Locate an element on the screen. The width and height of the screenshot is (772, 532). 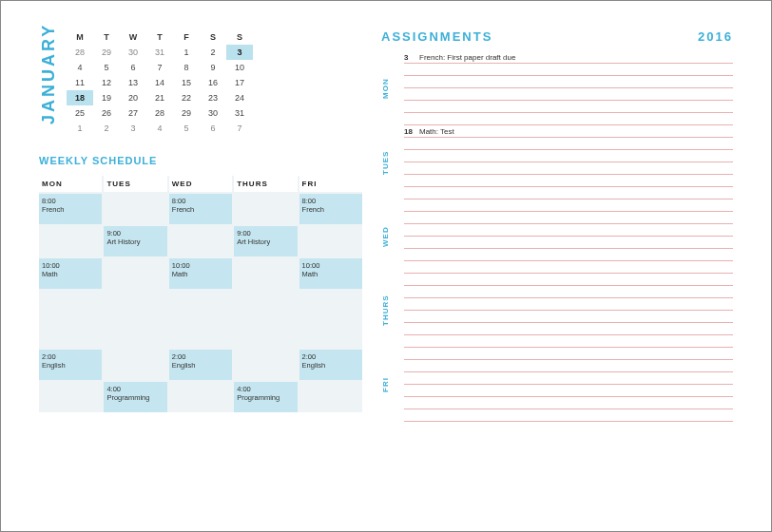
mini-calendar-block: JANUARY MTWTFSS 282930311234567891011121… is located at coordinates (201, 83).